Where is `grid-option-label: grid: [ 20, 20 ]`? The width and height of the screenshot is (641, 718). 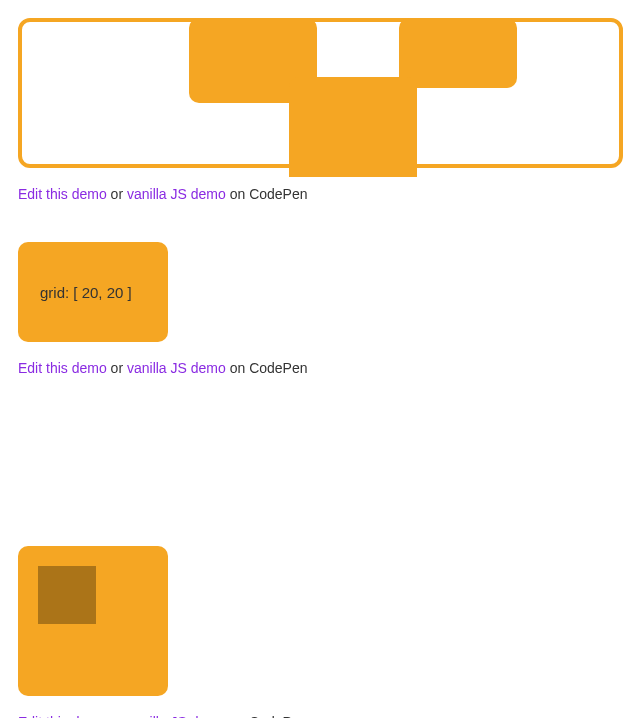 grid-option-label: grid: [ 20, 20 ] is located at coordinates (86, 292).